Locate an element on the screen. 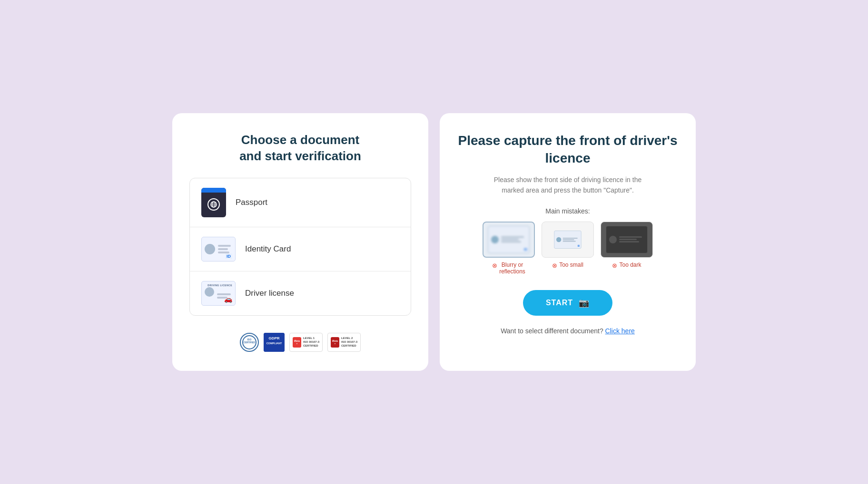 This screenshot has height=484, width=868. passport-icon is located at coordinates (214, 203).